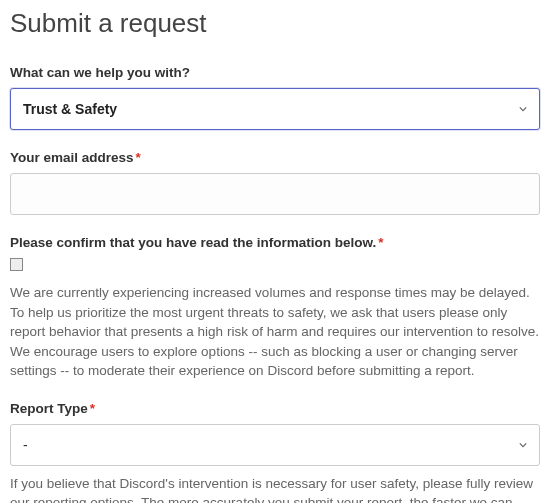 This screenshot has height=503, width=550. I want to click on confirm-label-text: Please confirm that you have read the in…, so click(193, 242).